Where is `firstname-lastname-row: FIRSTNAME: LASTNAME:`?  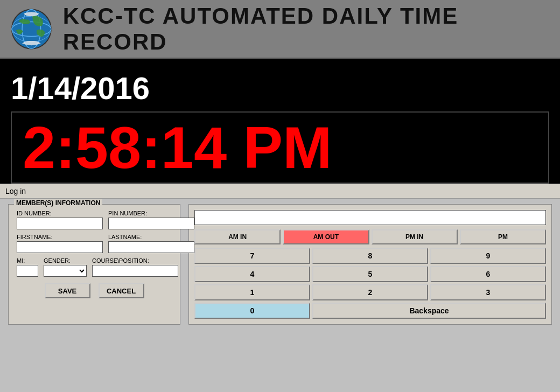
firstname-lastname-row: FIRSTNAME: LASTNAME: is located at coordinates (94, 243).